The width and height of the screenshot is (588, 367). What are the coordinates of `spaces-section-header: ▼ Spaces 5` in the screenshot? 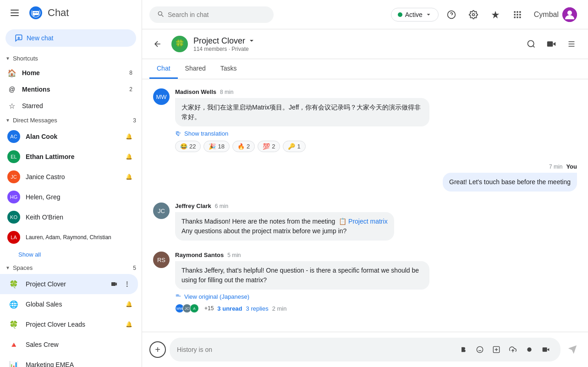 It's located at (71, 268).